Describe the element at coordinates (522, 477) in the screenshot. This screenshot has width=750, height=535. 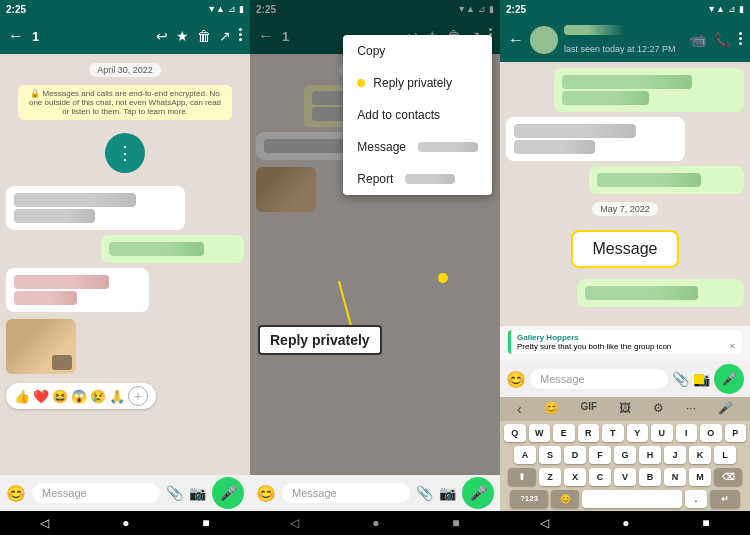
I see `key-shift: ⬆` at that location.